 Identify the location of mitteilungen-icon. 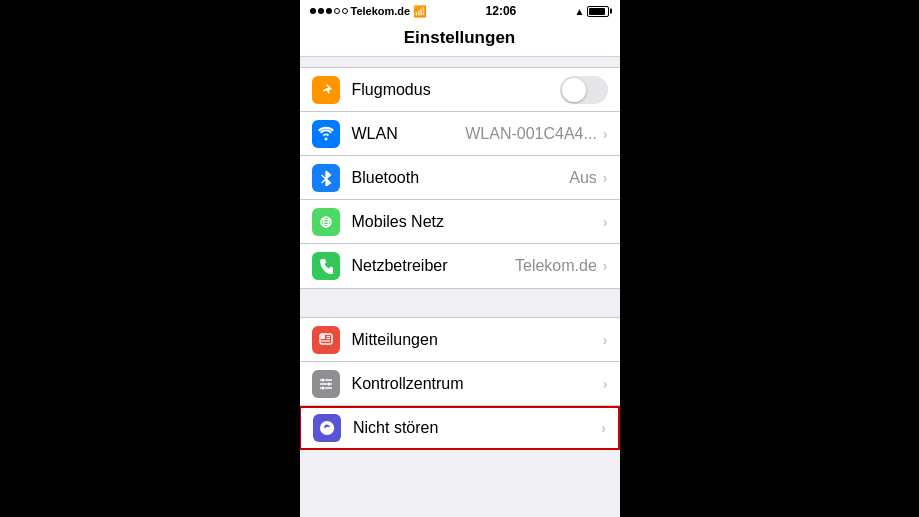
(326, 340).